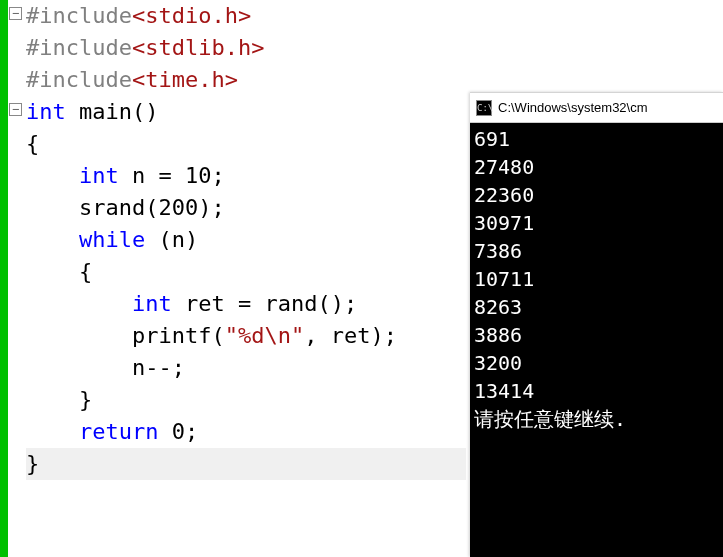 This screenshot has height=557, width=723. I want to click on fold-column: −−, so click(17, 278).